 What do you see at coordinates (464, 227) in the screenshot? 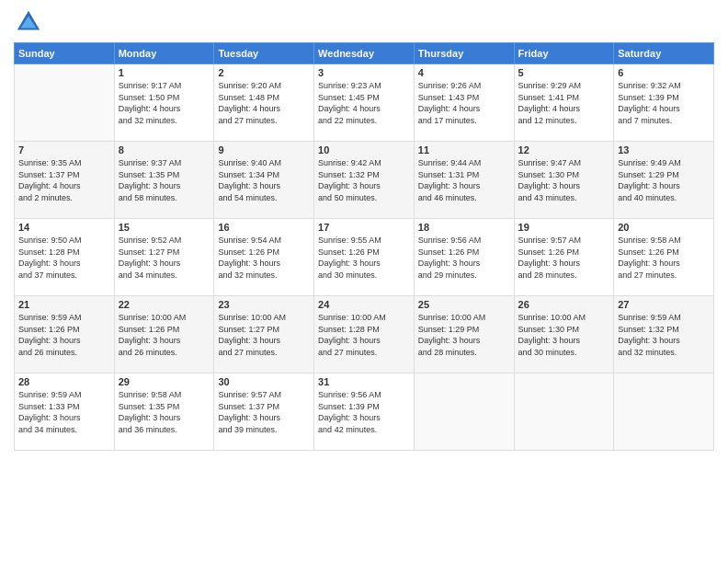
I see `day-number: 18` at bounding box center [464, 227].